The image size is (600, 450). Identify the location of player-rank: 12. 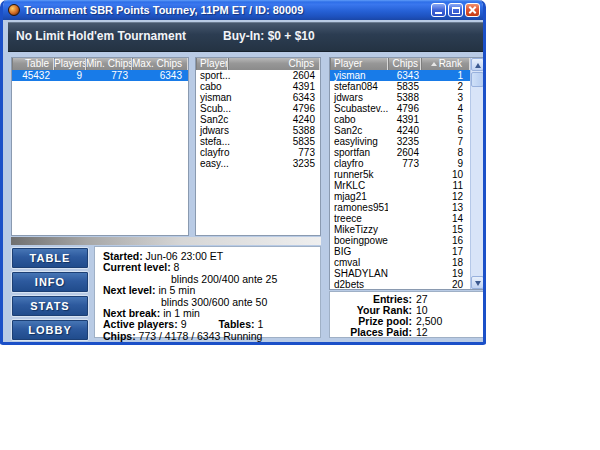
(446, 196).